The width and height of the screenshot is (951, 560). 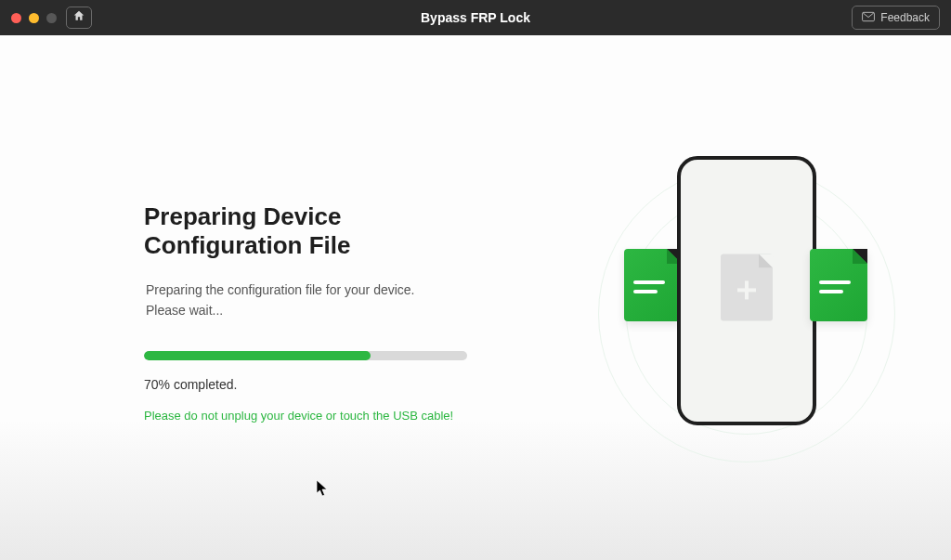 What do you see at coordinates (331, 291) in the screenshot?
I see `description-line-1: Preparing the configuration file for you…` at bounding box center [331, 291].